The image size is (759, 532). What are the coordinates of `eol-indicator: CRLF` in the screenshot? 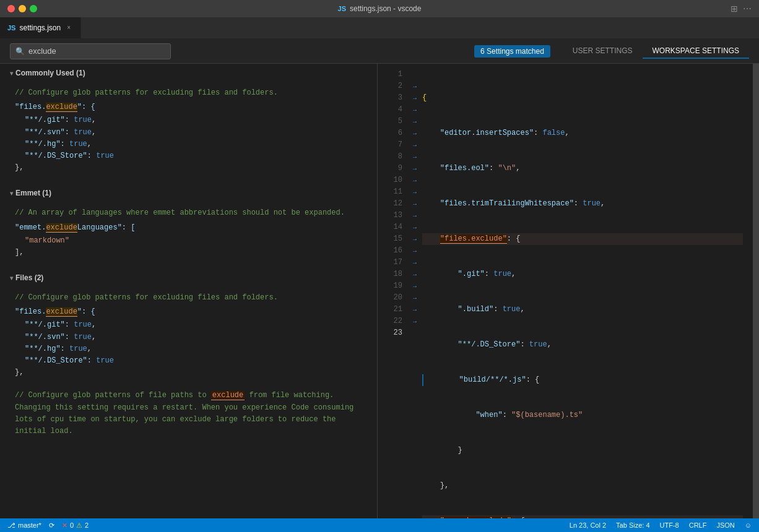 It's located at (698, 525).